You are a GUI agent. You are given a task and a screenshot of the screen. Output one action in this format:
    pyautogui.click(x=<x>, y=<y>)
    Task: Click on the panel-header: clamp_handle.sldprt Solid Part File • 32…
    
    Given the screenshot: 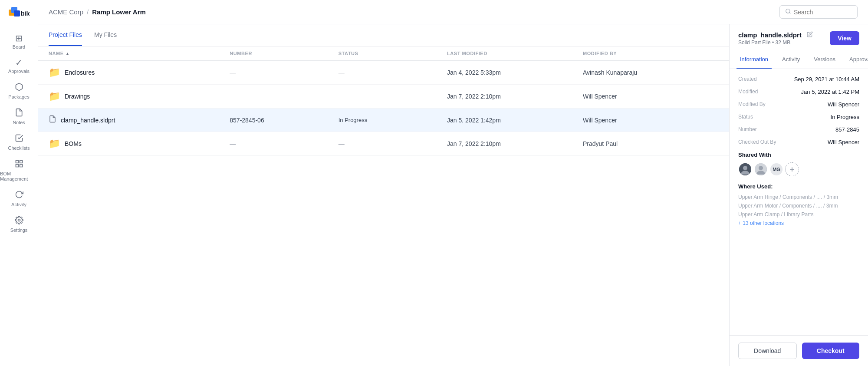 What is the action you would take?
    pyautogui.click(x=799, y=37)
    